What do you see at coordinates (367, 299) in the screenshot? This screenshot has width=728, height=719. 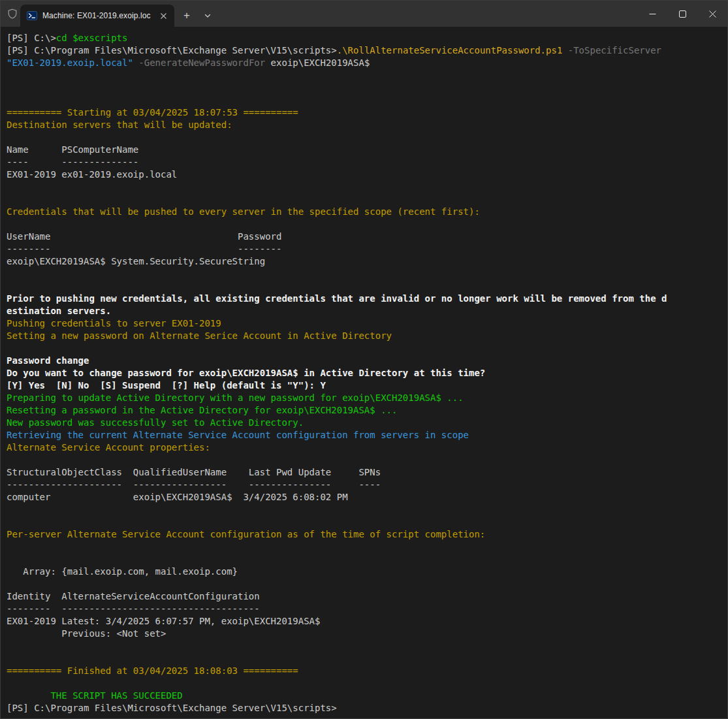 I see `terminal-line: Prior to pushing new credentials, all ex…` at bounding box center [367, 299].